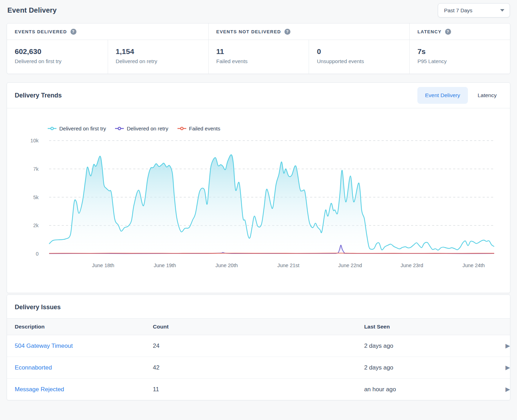 This screenshot has width=517, height=420. Describe the element at coordinates (258, 389) in the screenshot. I see `issue-count-cell: 11` at that location.